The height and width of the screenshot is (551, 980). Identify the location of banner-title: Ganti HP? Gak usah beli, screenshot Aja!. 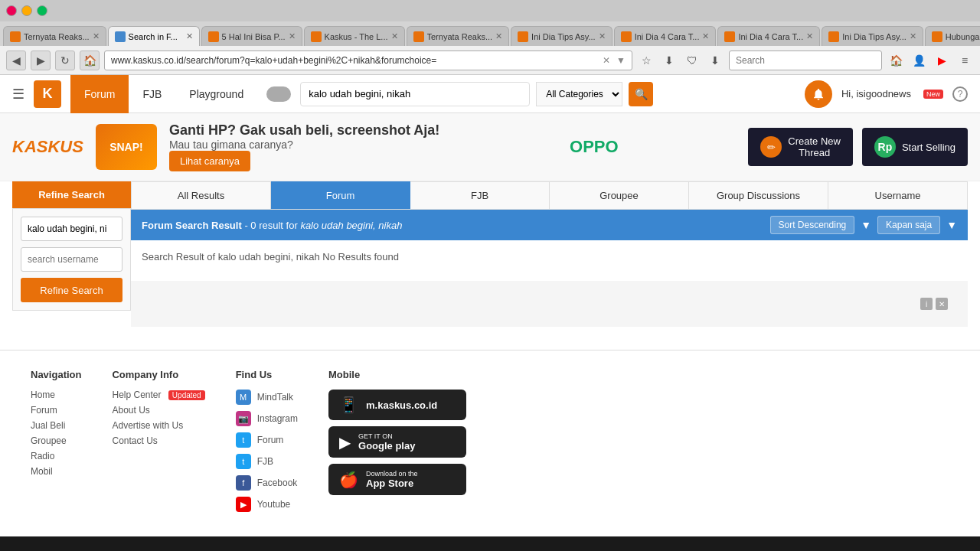
(305, 130).